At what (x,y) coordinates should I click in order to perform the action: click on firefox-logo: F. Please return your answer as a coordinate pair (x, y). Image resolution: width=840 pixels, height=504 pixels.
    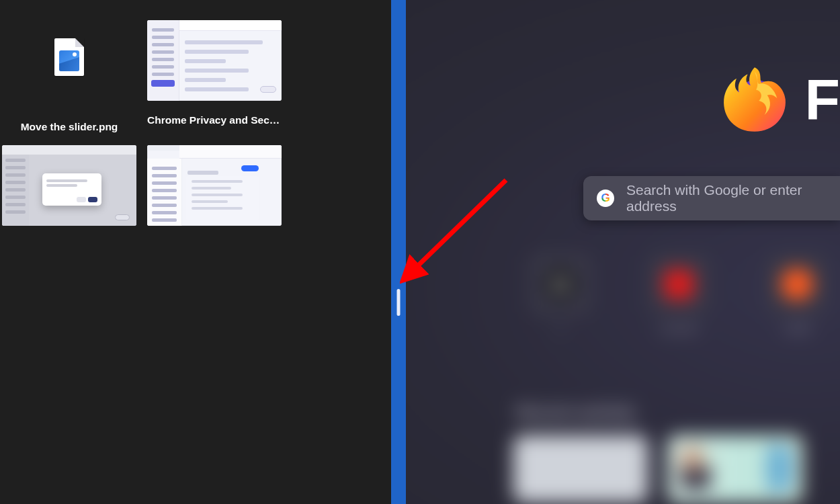
    Looking at the image, I should click on (780, 99).